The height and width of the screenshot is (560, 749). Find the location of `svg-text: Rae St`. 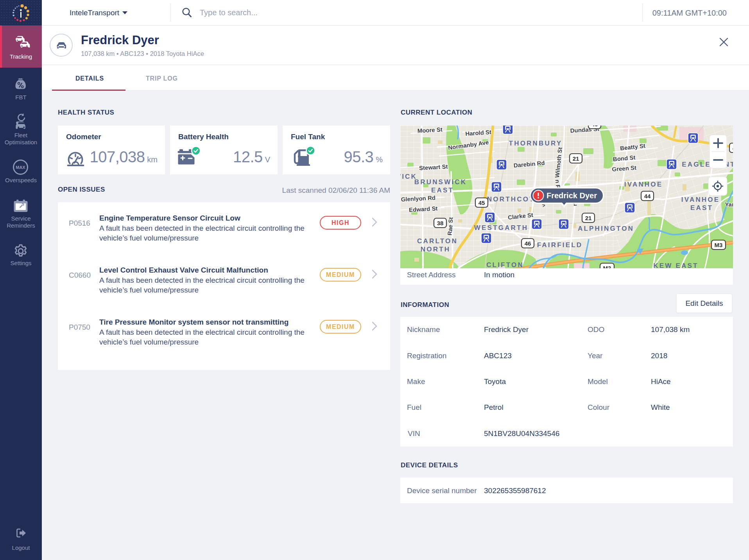

svg-text: Rae St is located at coordinates (450, 226).